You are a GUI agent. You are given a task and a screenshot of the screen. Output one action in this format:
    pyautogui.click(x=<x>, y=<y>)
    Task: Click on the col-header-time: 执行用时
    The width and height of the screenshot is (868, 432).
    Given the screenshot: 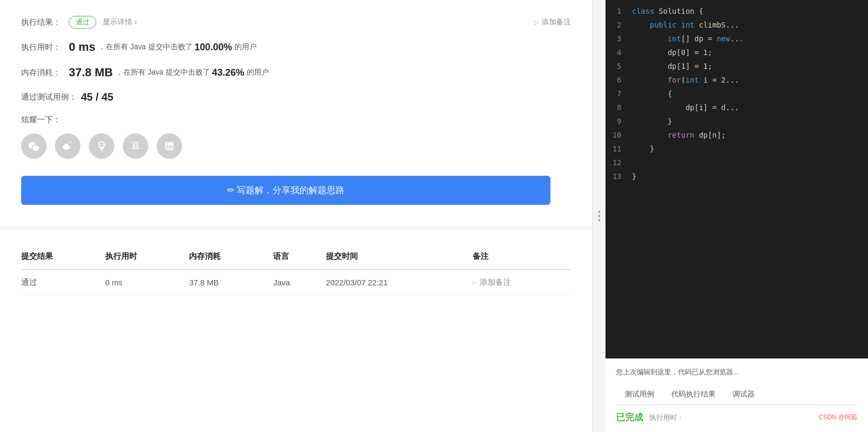 What is the action you would take?
    pyautogui.click(x=147, y=258)
    